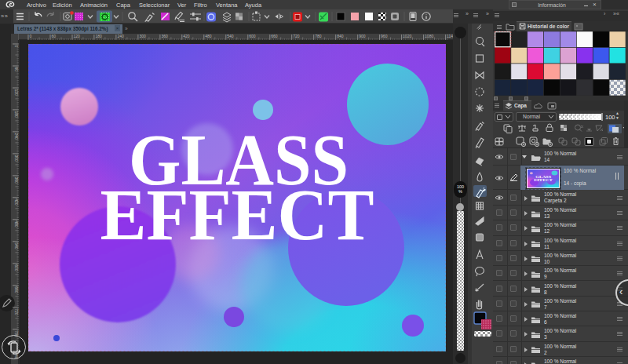 This screenshot has height=364, width=628. What do you see at coordinates (363, 36) in the screenshot?
I see `svg-text: 900` at bounding box center [363, 36].